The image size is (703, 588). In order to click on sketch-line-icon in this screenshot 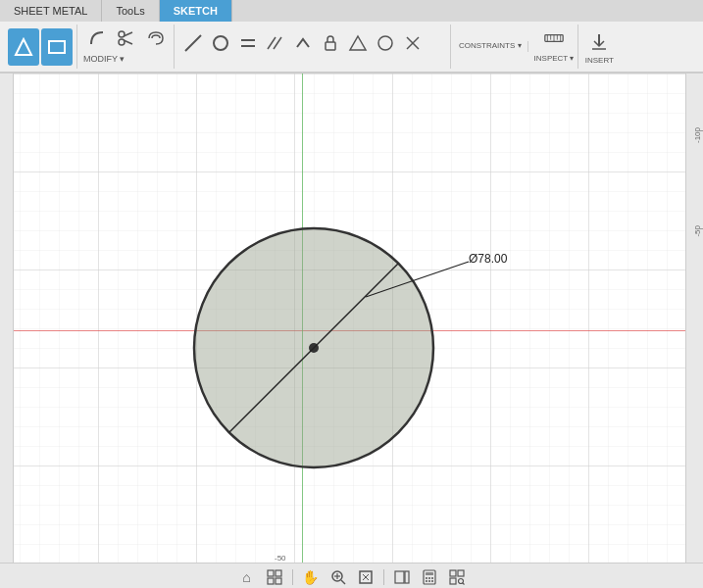, I will do `click(193, 43)`.